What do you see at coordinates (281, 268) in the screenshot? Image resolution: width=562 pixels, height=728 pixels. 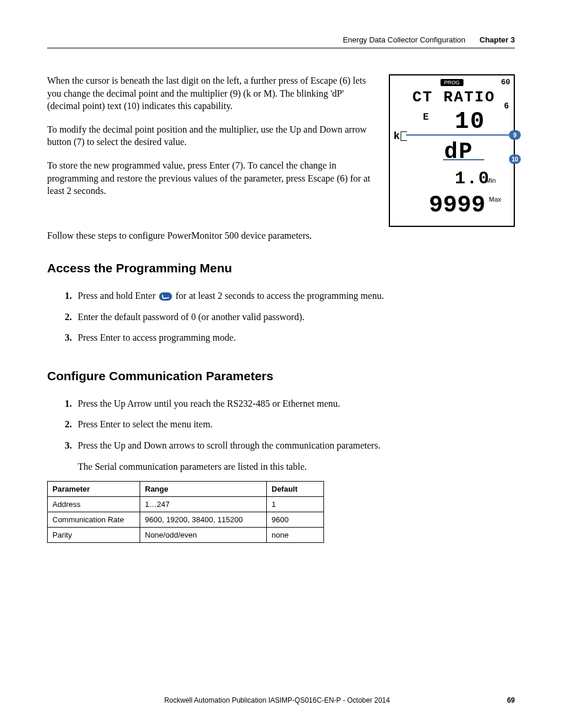 I see `section-access-programming: Access the Programming Menu` at bounding box center [281, 268].